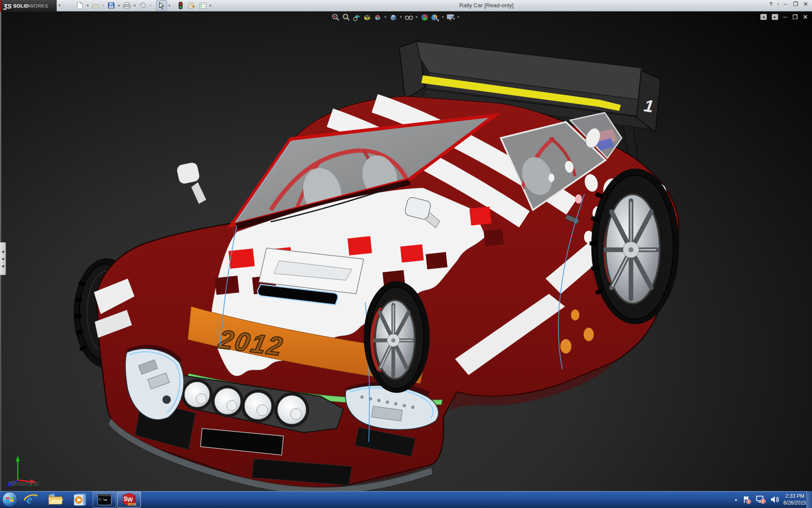  I want to click on new-document-icon, so click(80, 6).